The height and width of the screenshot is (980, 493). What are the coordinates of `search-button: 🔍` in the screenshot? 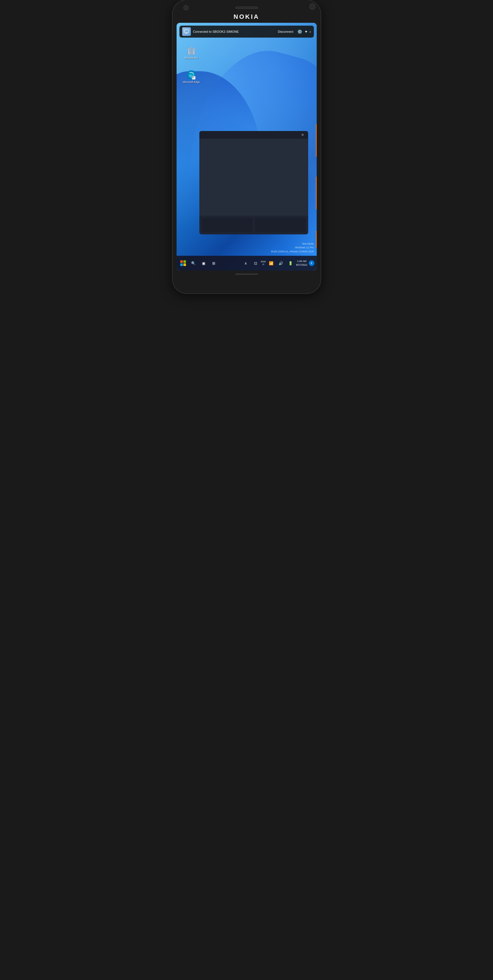 It's located at (193, 263).